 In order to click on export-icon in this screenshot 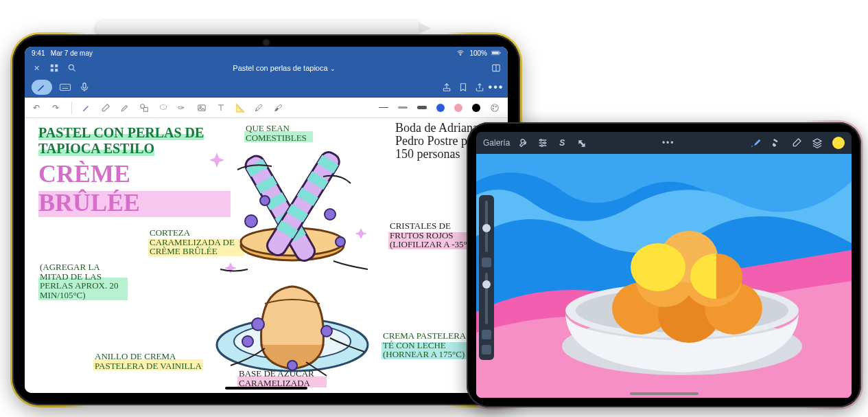, I will do `click(447, 87)`.